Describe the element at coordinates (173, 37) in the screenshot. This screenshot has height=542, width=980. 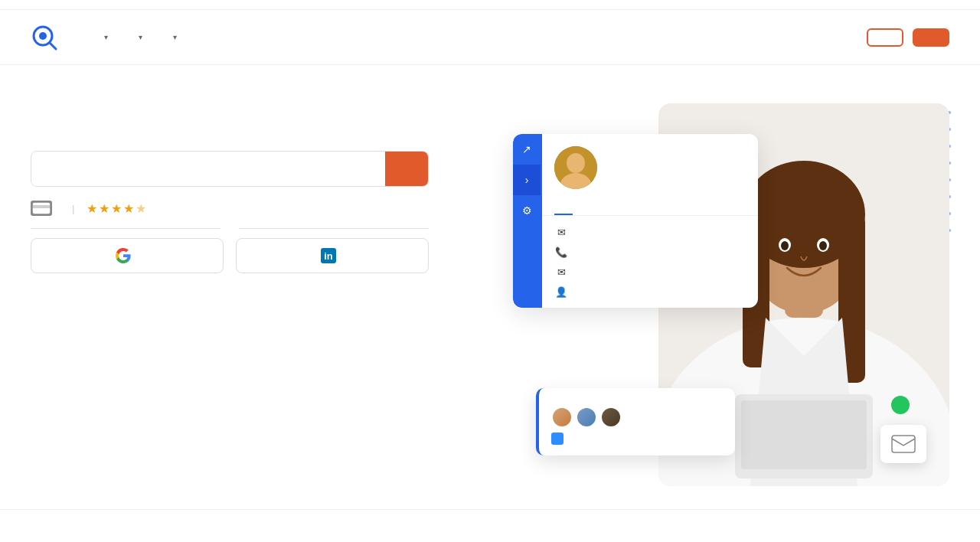
I see `about-nav-item: ▾` at that location.